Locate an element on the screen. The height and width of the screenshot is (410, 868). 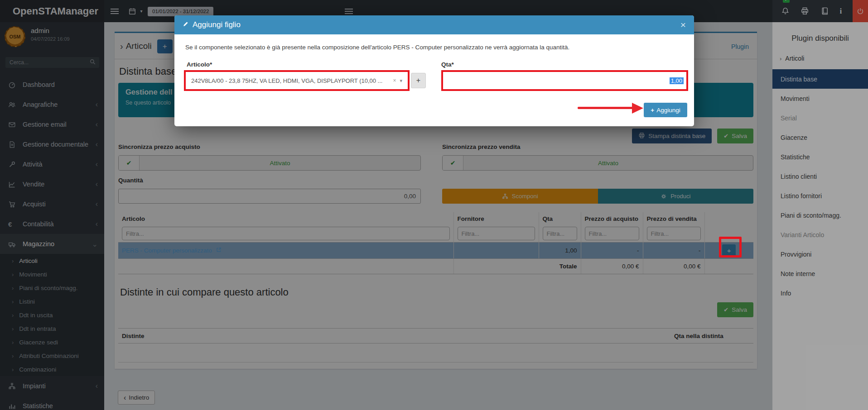
articolo-select: 242V8LA/00 - 23,8 75HZ, VA LED, HDMI, VG… is located at coordinates (297, 81).